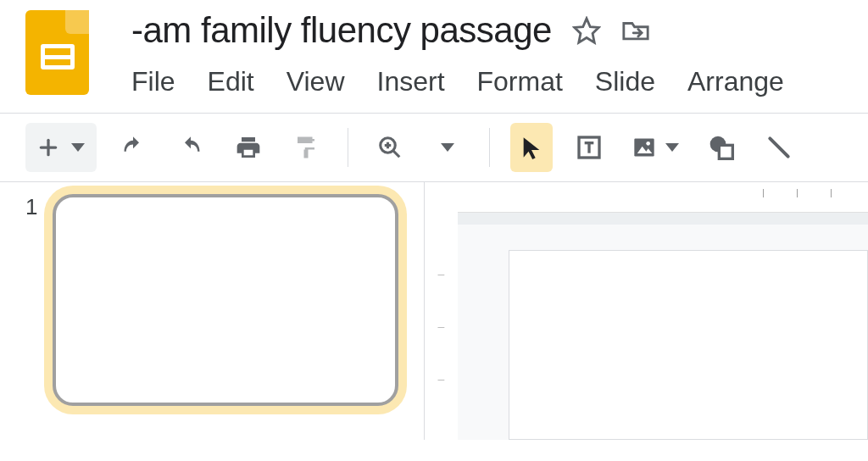 Image resolution: width=868 pixels, height=461 pixels. What do you see at coordinates (390, 147) in the screenshot?
I see `zoom-button` at bounding box center [390, 147].